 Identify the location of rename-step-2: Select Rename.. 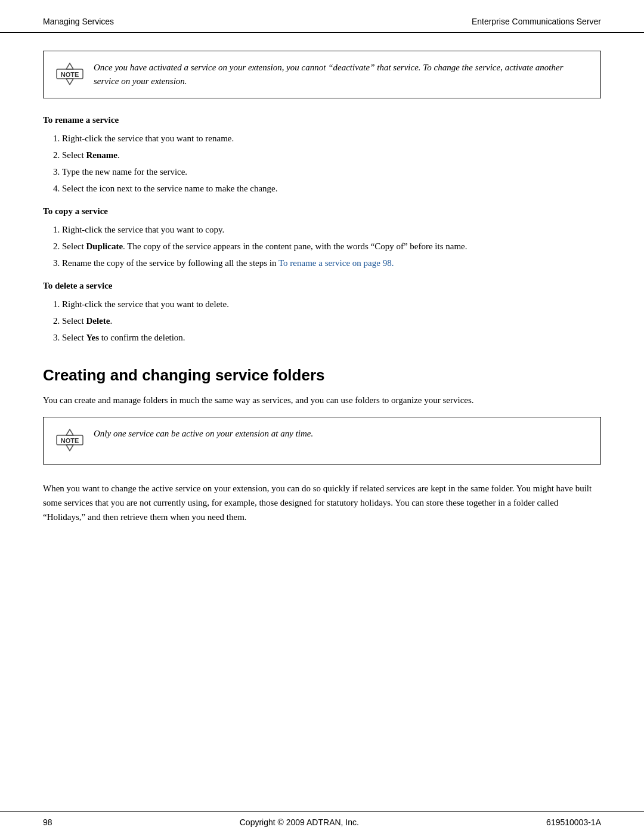
(332, 155).